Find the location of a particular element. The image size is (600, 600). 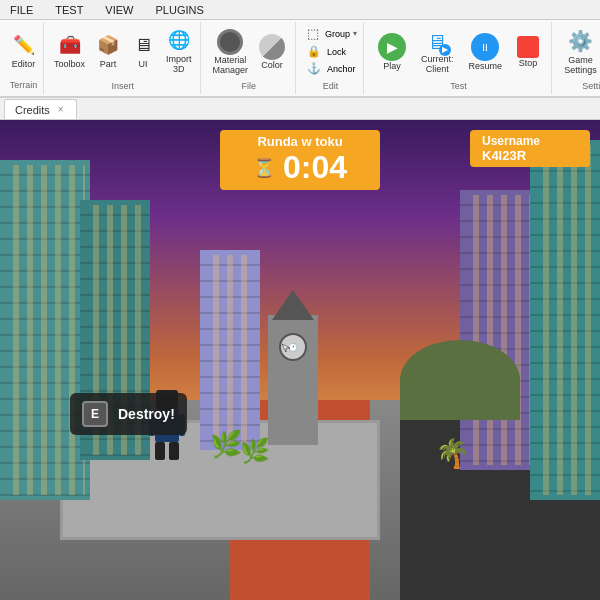

anchor-row: ⚓ Anchor is located at coordinates (330, 68).